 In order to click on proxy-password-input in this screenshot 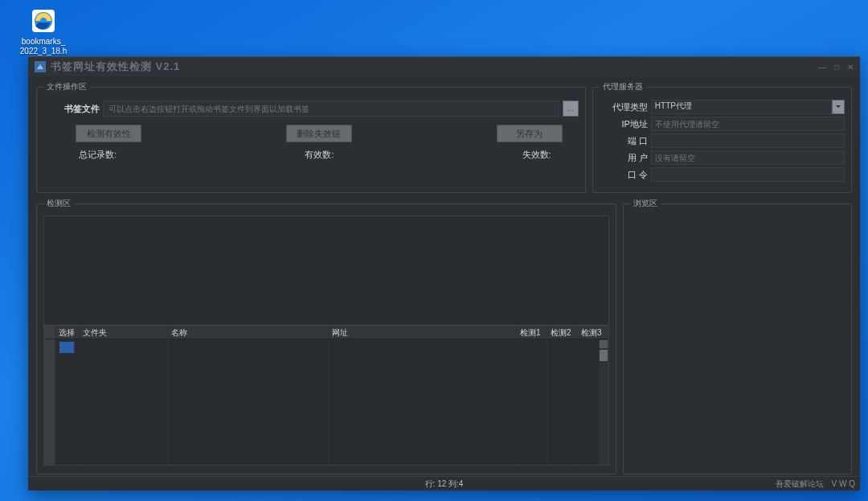, I will do `click(747, 175)`.